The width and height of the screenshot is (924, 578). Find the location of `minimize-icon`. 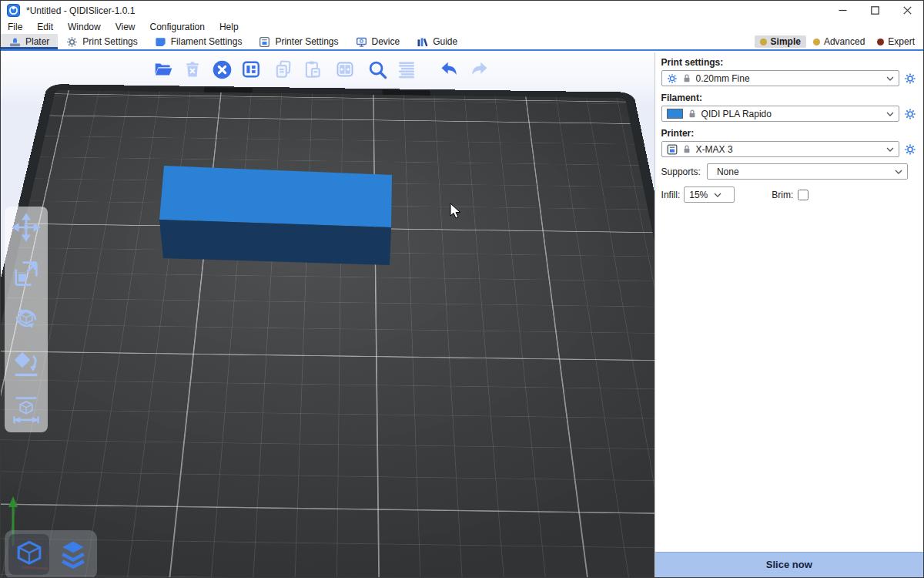

minimize-icon is located at coordinates (842, 11).